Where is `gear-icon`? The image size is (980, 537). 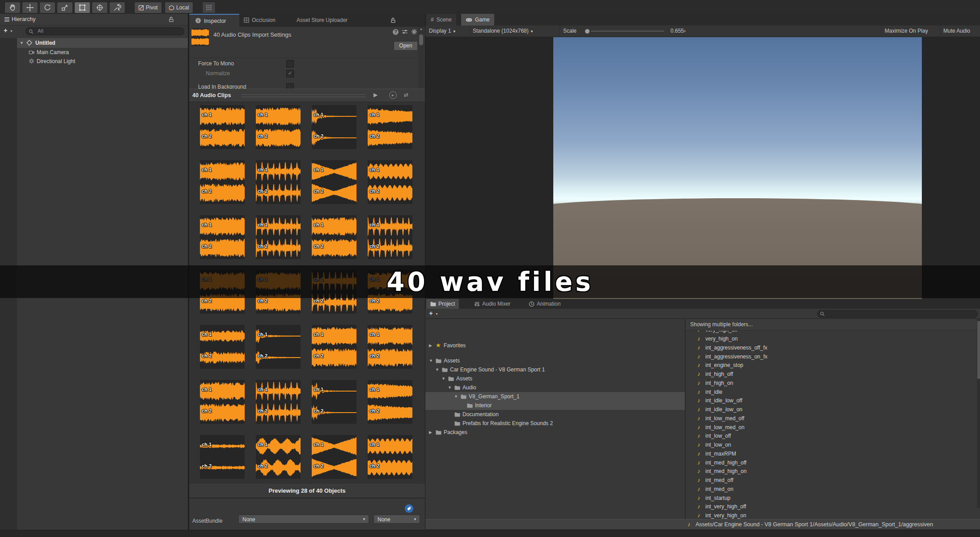 gear-icon is located at coordinates (414, 32).